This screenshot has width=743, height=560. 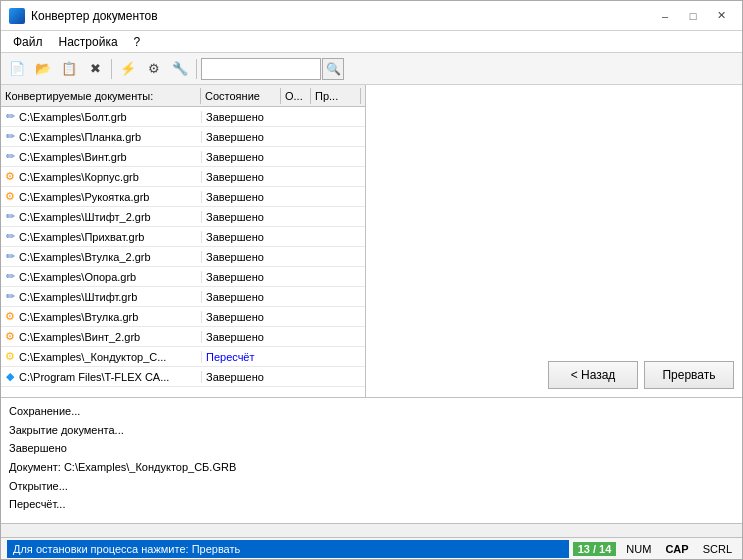 I want to click on menu-help: ?, so click(x=138, y=42).